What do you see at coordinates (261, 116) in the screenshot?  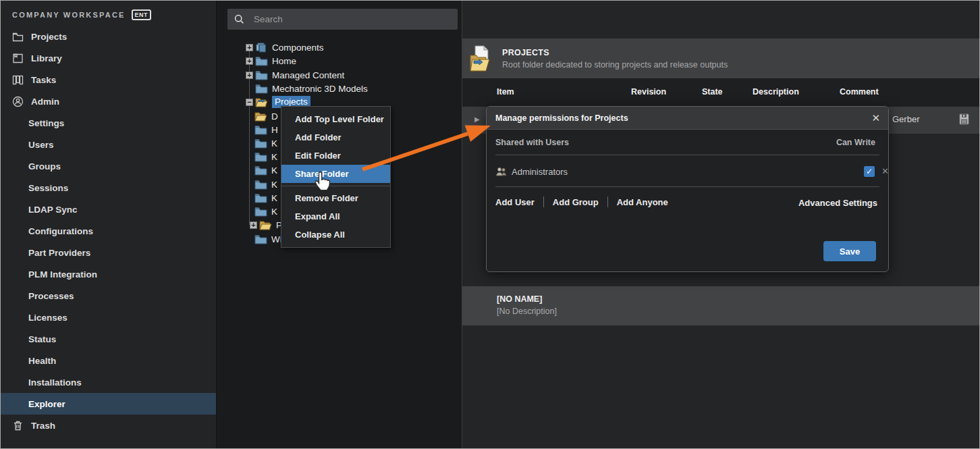 I see `open-folder-icon` at bounding box center [261, 116].